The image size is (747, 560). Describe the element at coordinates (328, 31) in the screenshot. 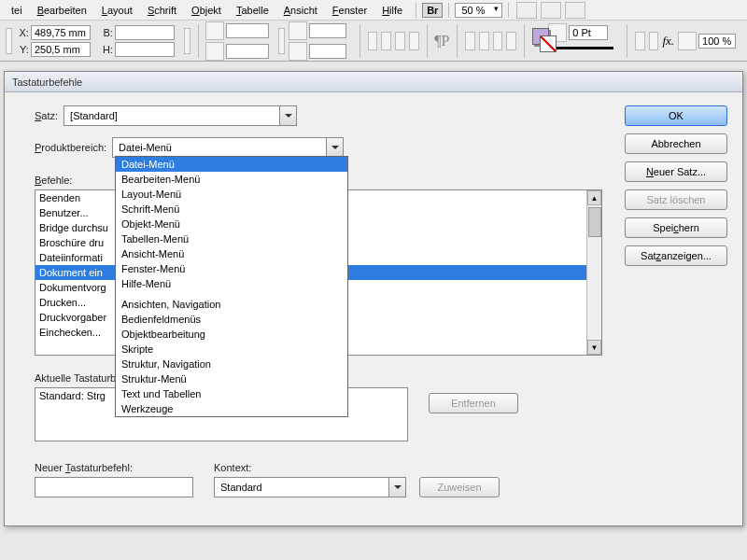

I see `rotate-field` at that location.